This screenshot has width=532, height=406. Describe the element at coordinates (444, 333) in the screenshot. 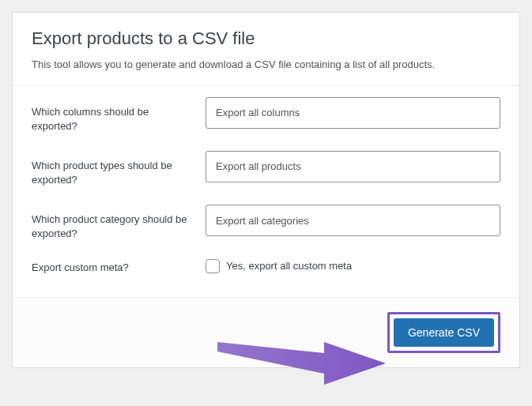

I see `button-highlight: Generate CSV` at that location.